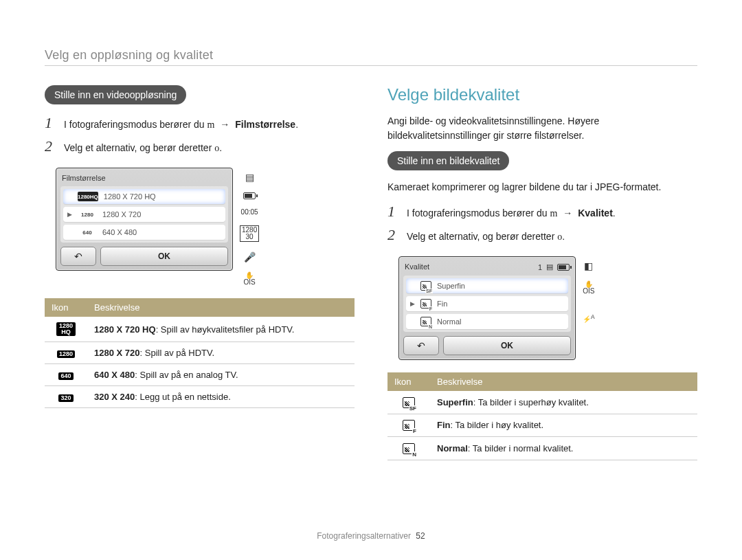 The image size is (742, 560). I want to click on table-row: SF Superfin: Ta bilder i superhøy kvalit…, so click(543, 403).